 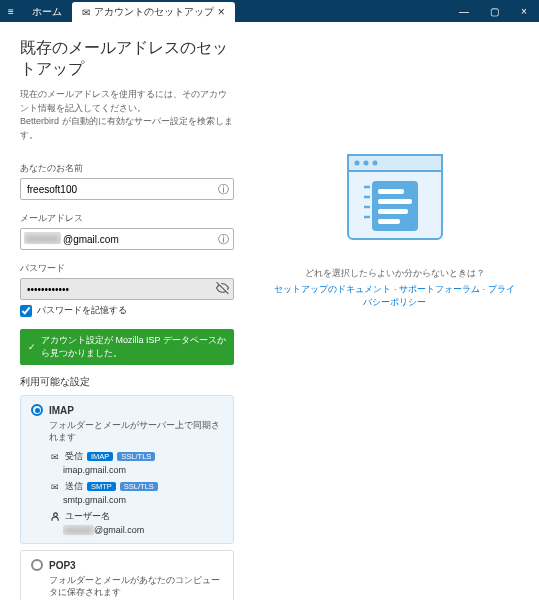 I want to click on masked-text: xxxxxx, so click(x=42, y=238).